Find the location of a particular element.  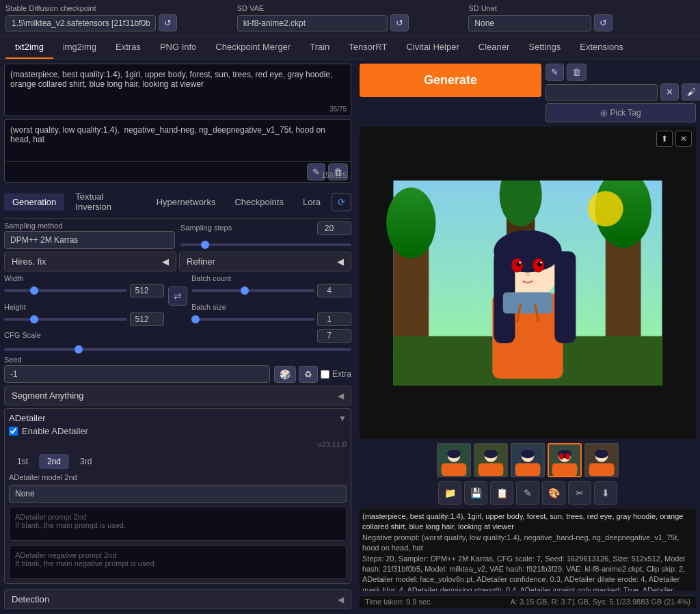

batch-size-slider is located at coordinates (253, 319).